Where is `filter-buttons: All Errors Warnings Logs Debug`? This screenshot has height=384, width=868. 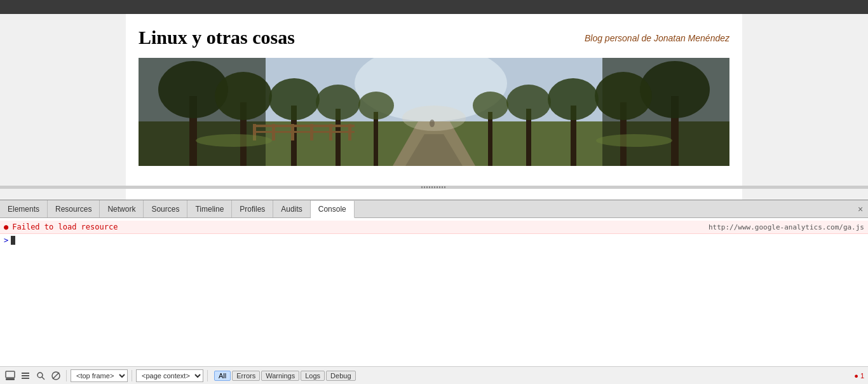 filter-buttons: All Errors Warnings Logs Debug is located at coordinates (285, 376).